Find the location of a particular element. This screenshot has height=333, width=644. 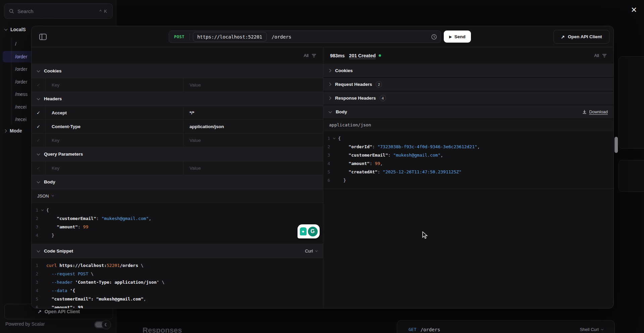

code-token: --header is located at coordinates (62, 282).